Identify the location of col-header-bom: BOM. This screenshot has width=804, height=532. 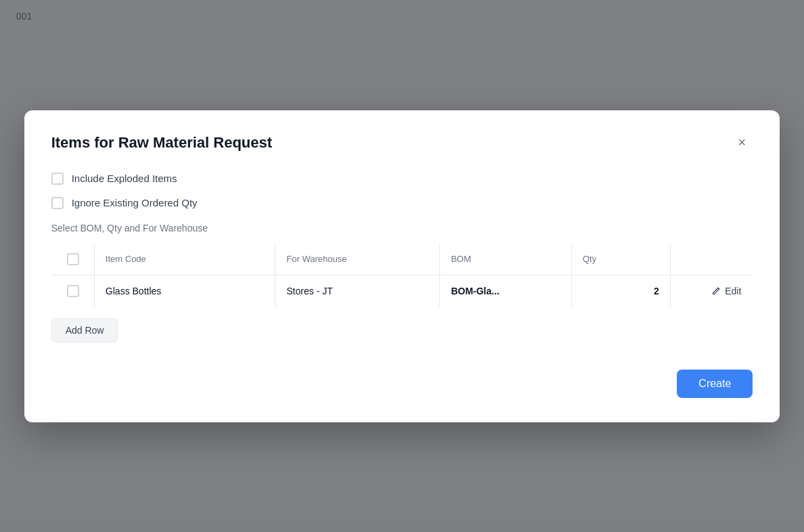
(506, 259).